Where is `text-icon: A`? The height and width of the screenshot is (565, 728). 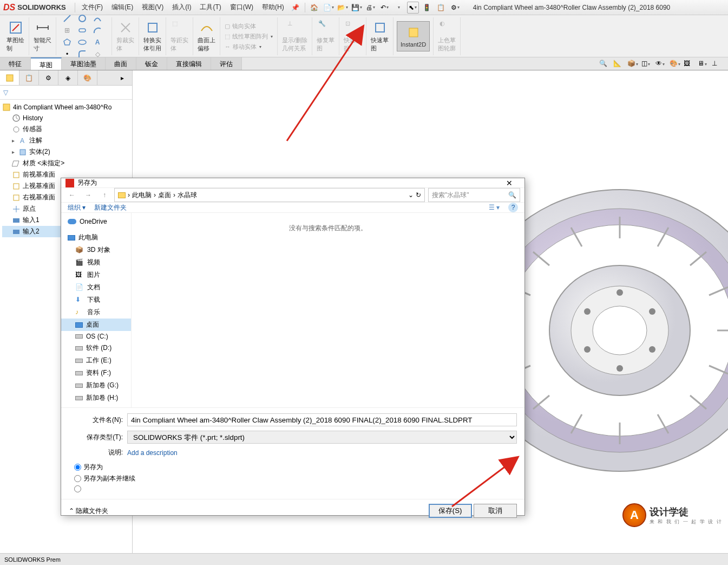 text-icon: A is located at coordinates (97, 42).